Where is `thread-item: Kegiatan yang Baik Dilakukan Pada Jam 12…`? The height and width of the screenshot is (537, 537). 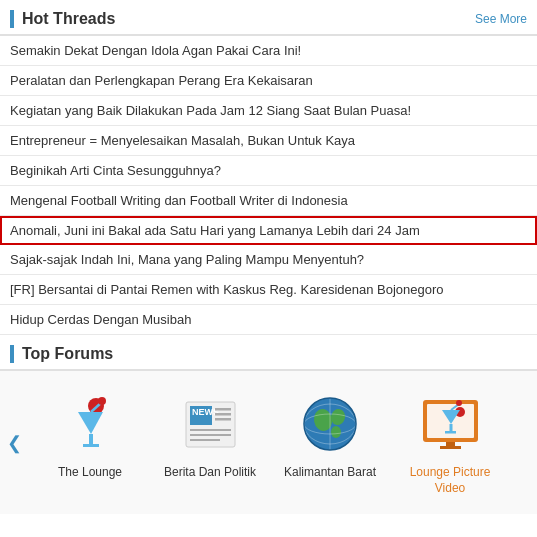
thread-item: Kegiatan yang Baik Dilakukan Pada Jam 12… is located at coordinates (268, 111).